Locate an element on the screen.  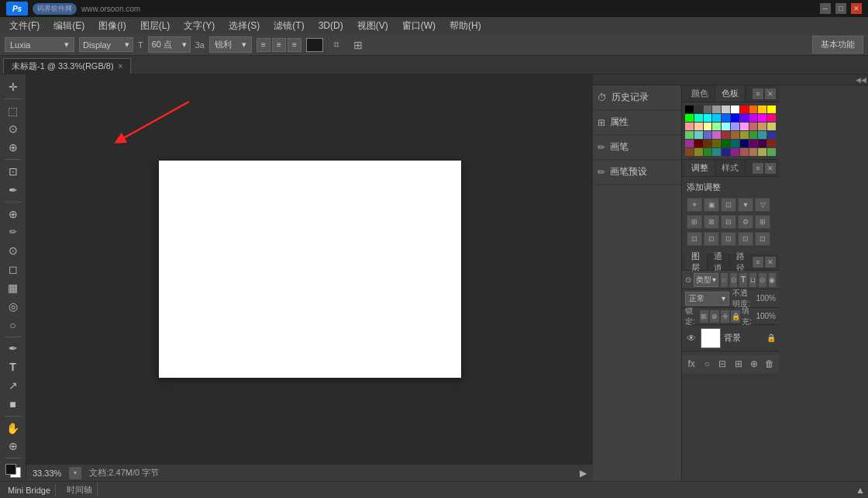
brush-panel-row: ✏ 画笔 is located at coordinates (637, 147).